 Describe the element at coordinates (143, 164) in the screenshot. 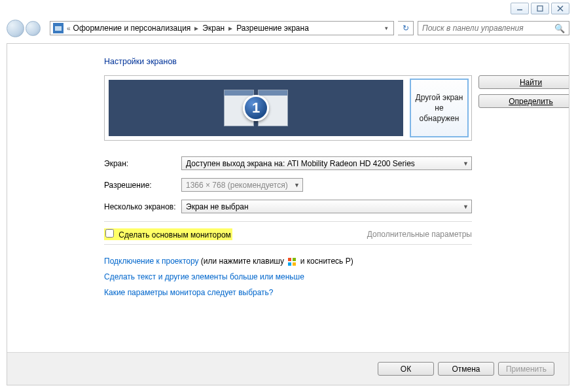

I see `screen-label: Экран:` at that location.